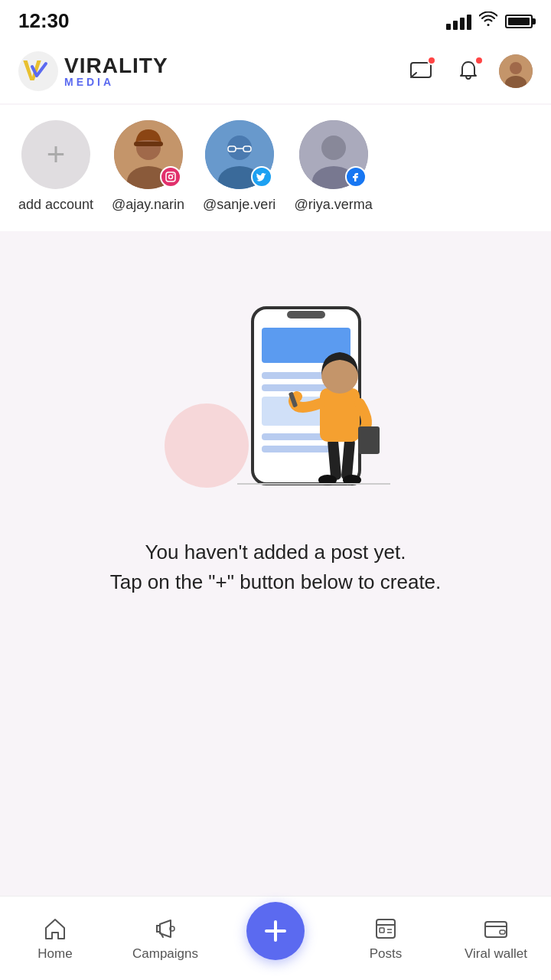 The image size is (551, 980). I want to click on account-ajay-wrap, so click(148, 155).